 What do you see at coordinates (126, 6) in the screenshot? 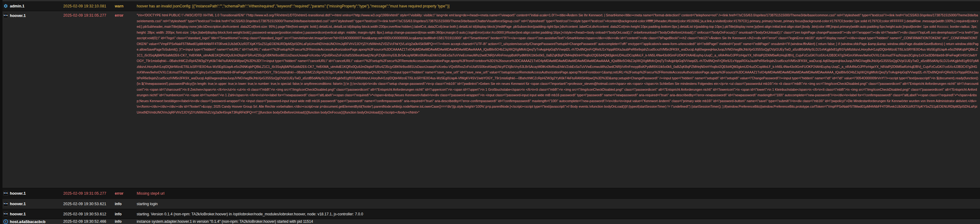
I see `log-severity: warn` at bounding box center [126, 6].